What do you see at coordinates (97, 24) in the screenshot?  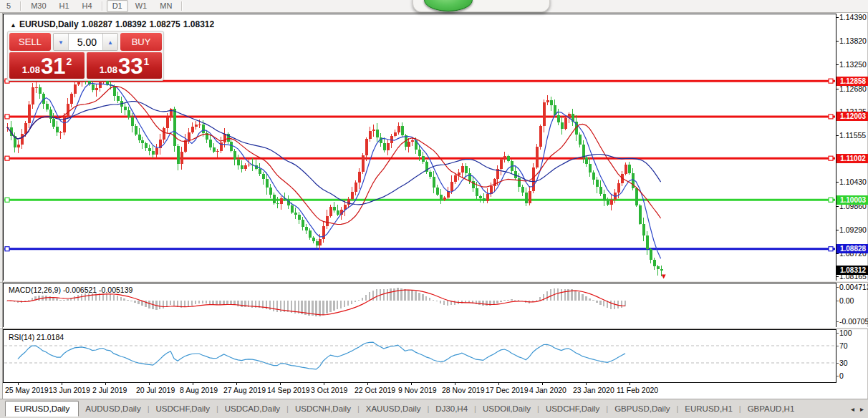 I see `open-value: 1.08287` at bounding box center [97, 24].